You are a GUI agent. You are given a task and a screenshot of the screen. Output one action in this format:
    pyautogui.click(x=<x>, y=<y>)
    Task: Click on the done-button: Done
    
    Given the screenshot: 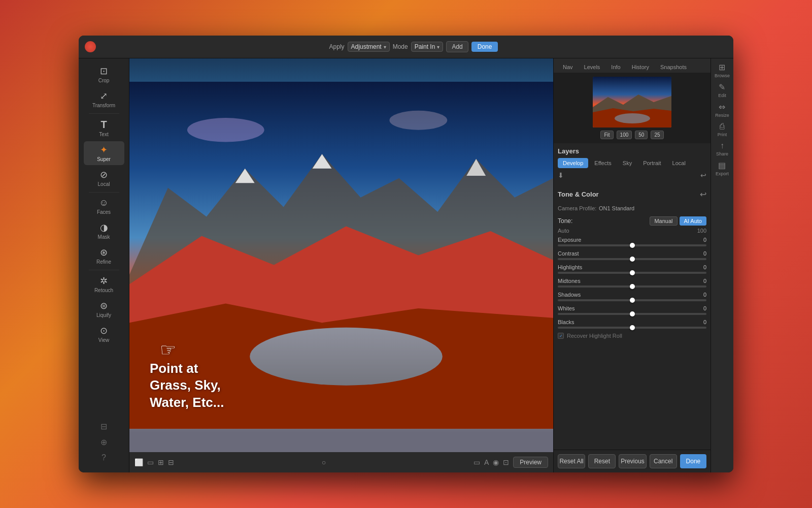 What is the action you would take?
    pyautogui.click(x=693, y=461)
    